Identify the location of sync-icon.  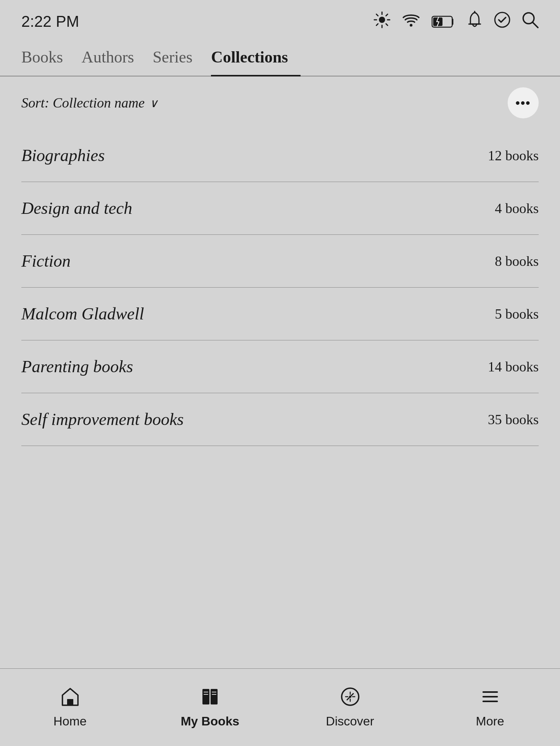
(502, 22).